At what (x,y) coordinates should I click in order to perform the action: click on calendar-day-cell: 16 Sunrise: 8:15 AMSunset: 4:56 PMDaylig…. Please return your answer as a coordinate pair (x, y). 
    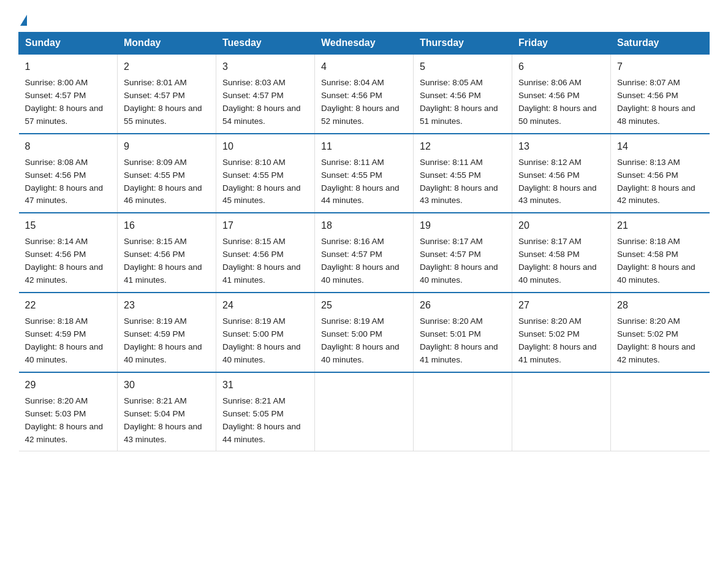
    Looking at the image, I should click on (167, 253).